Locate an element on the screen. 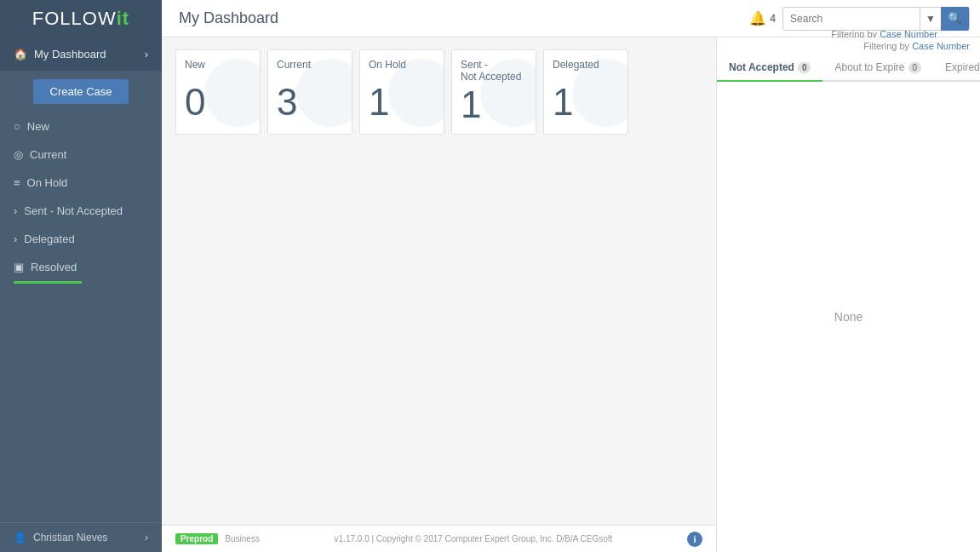  sidebar-item-on-hold-label: On Hold is located at coordinates (48, 182).